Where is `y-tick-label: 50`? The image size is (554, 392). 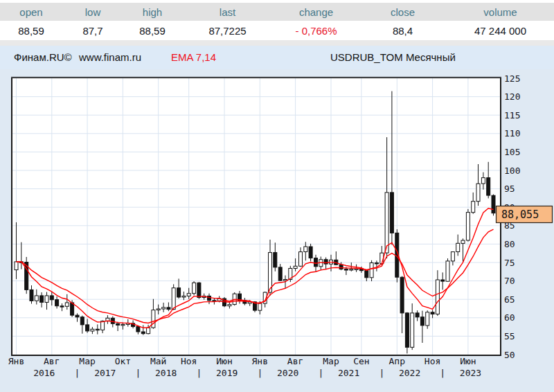
y-tick-label: 50 is located at coordinates (510, 355).